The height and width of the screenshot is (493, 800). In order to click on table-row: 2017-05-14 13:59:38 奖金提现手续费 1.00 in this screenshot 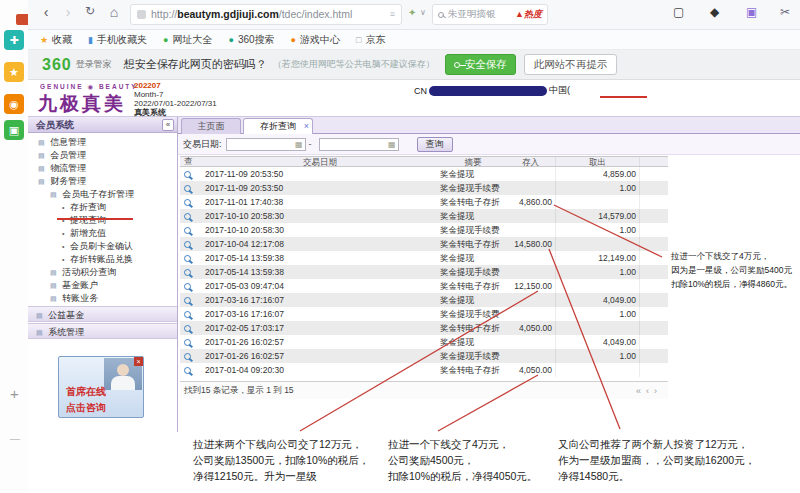, I will do `click(424, 272)`.